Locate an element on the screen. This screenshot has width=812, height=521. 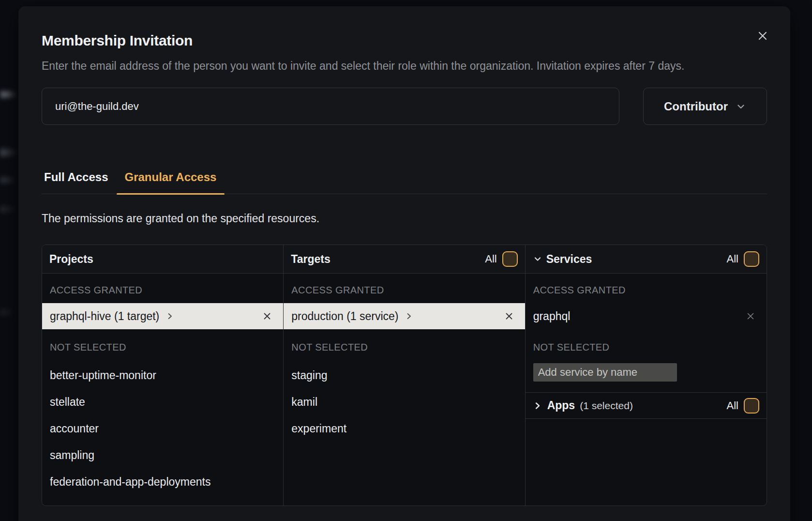
targets-column: Targets All ACCESS GRANTED production (1… is located at coordinates (405, 375).